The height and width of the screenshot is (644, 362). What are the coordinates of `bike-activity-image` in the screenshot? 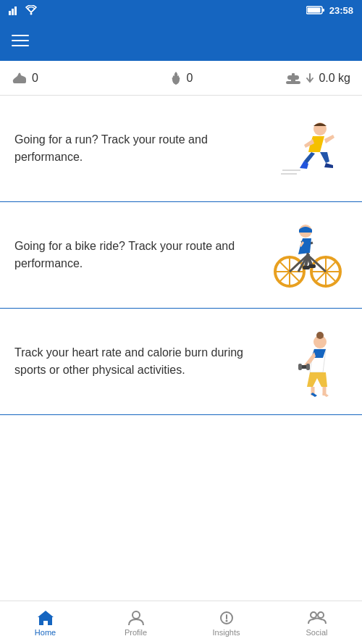 It's located at (308, 255).